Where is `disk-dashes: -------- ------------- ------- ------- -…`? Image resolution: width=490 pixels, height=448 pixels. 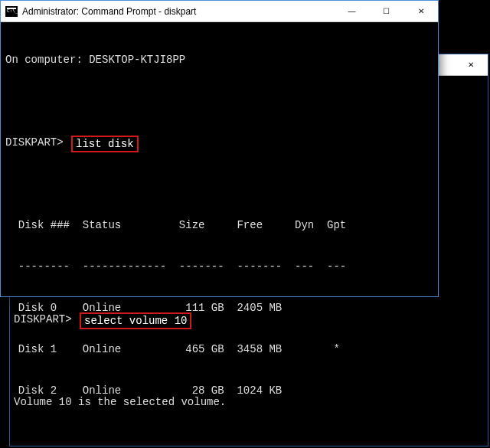
disk-dashes: -------- ------------- ------- ------- -… is located at coordinates (219, 267).